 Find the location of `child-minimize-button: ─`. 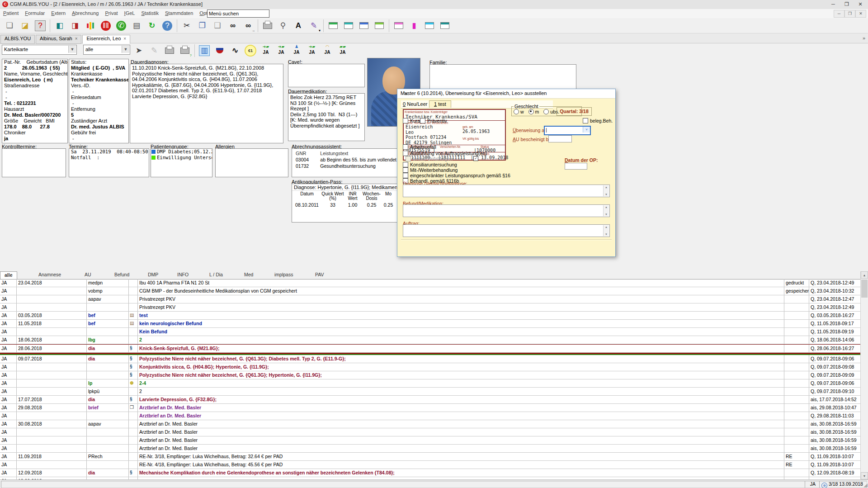

child-minimize-button: ─ is located at coordinates (839, 14).